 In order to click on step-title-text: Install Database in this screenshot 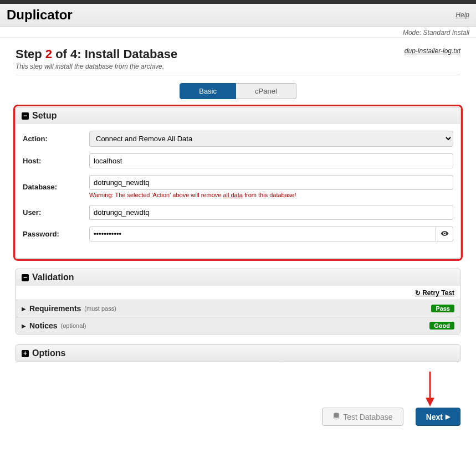, I will do `click(131, 54)`.